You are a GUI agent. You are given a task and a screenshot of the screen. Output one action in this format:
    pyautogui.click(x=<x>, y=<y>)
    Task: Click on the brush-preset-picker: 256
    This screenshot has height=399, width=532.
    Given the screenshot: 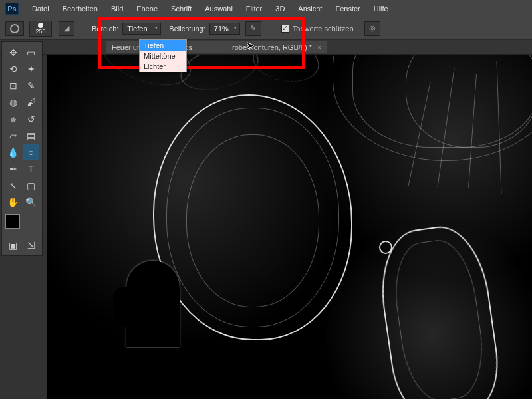 What is the action you would take?
    pyautogui.click(x=41, y=29)
    